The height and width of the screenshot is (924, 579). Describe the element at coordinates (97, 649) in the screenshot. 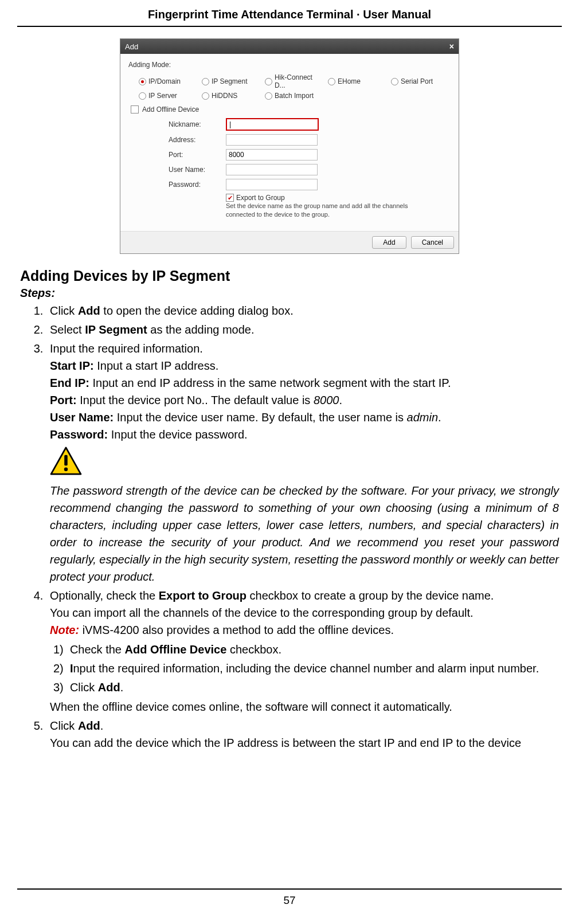

I see `text: Check the` at that location.